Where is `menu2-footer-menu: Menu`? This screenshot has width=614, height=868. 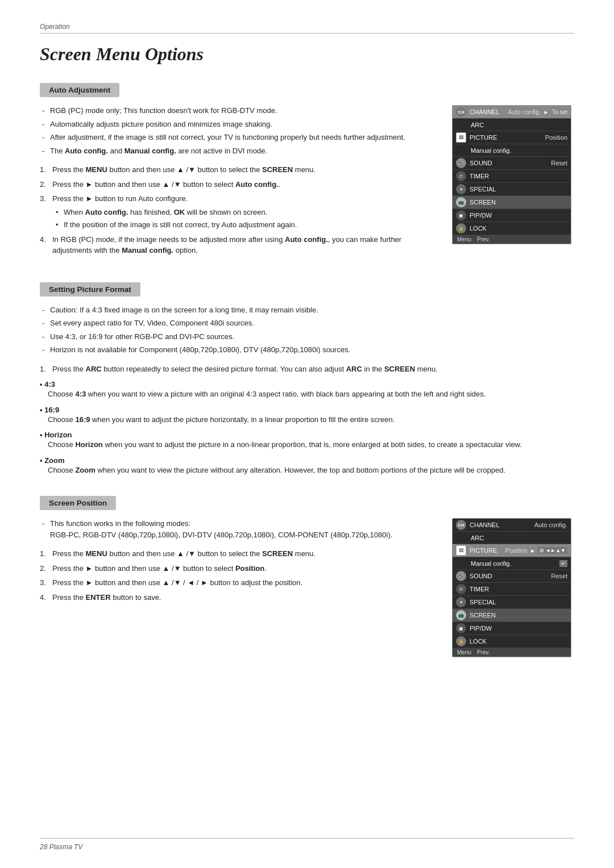
menu2-footer-menu: Menu is located at coordinates (464, 652).